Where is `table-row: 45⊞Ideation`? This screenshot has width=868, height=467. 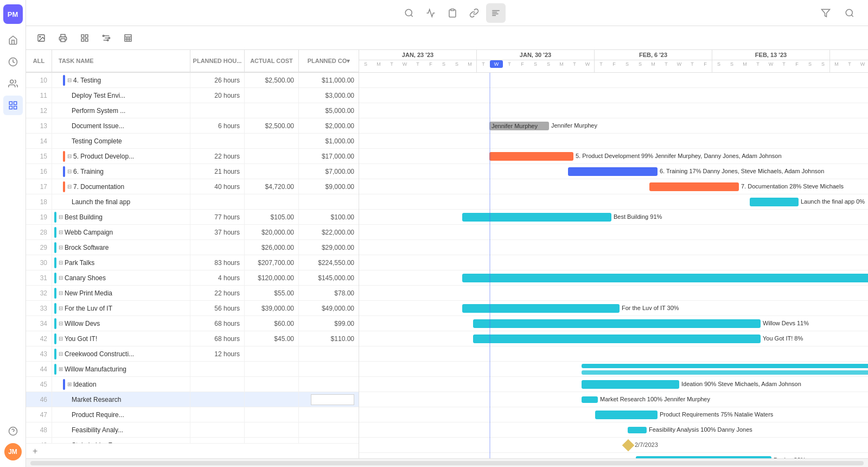
table-row: 45⊞Ideation is located at coordinates (192, 384).